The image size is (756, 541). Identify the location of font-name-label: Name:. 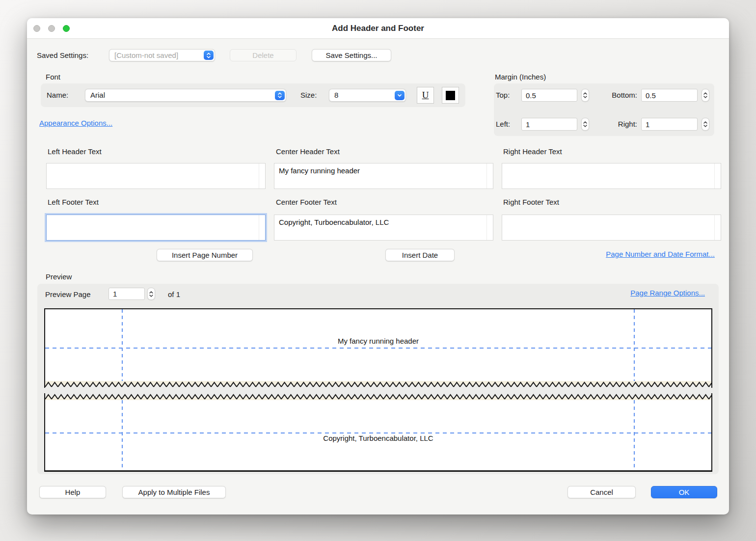
(57, 95).